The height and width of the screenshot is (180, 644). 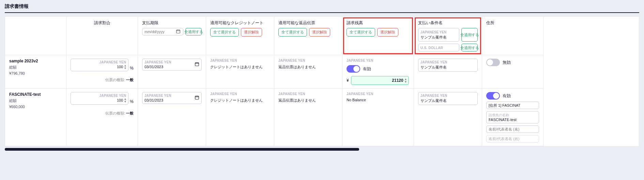 What do you see at coordinates (378, 23) in the screenshot?
I see `hdr-balance-label: 請求残高` at bounding box center [378, 23].